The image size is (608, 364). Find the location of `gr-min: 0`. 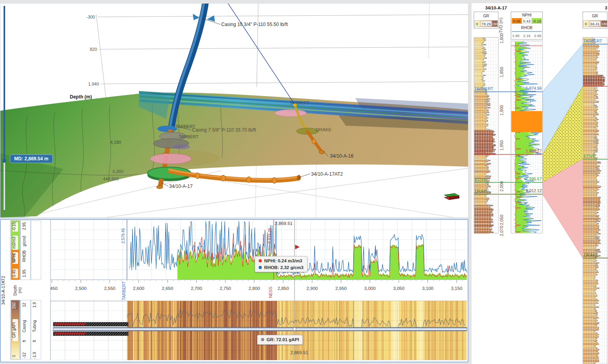

gr-min: 0 is located at coordinates (14, 356).